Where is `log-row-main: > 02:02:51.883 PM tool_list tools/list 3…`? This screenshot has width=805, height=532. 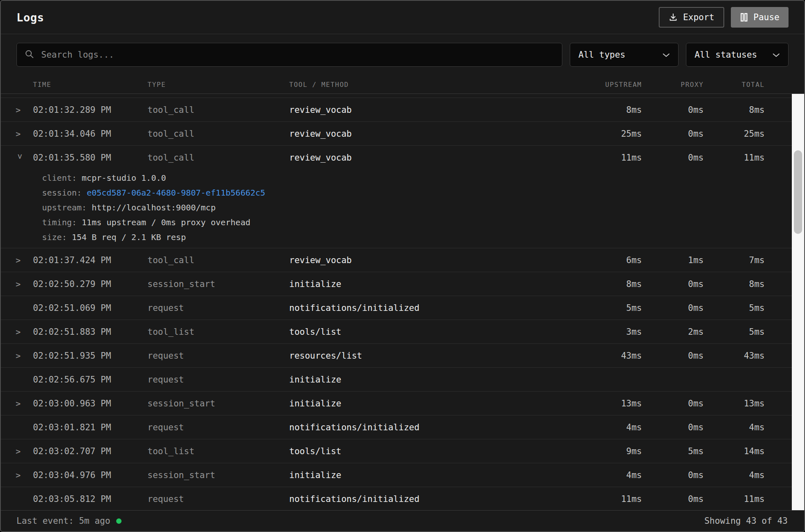
log-row-main: > 02:02:51.883 PM tool_list tools/list 3… is located at coordinates (402, 332).